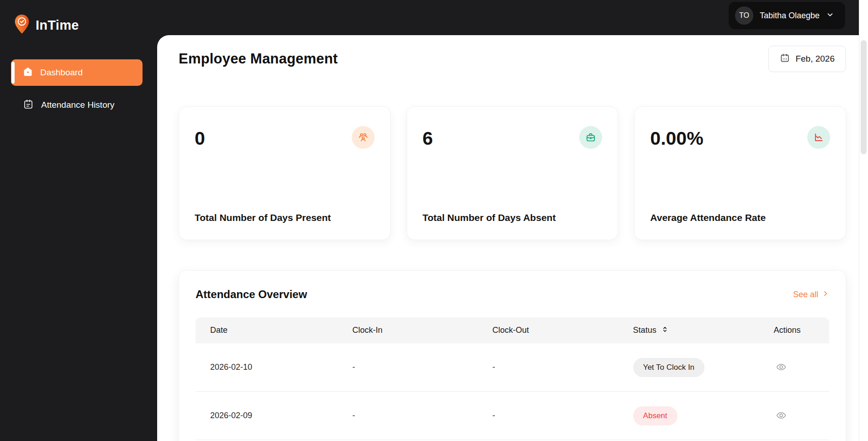 This screenshot has width=868, height=441. What do you see at coordinates (77, 73) in the screenshot?
I see `sidebar-item-dashboard: Dashboard` at bounding box center [77, 73].